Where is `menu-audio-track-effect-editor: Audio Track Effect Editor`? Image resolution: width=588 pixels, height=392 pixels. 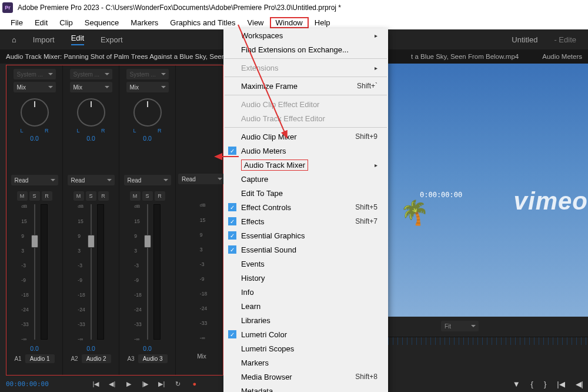 menu-audio-track-effect-editor: Audio Track Effect Editor is located at coordinates (306, 118).